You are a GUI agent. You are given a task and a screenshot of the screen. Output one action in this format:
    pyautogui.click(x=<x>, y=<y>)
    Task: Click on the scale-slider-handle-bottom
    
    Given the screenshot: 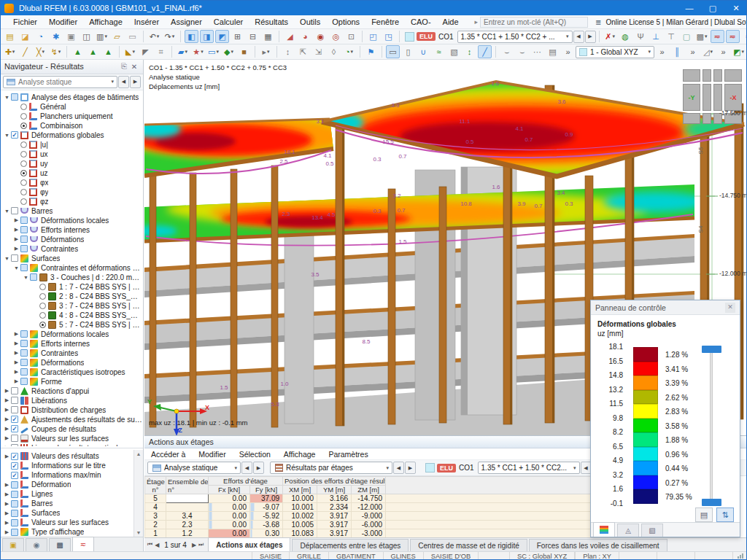 What is the action you would take?
    pyautogui.click(x=712, y=502)
    